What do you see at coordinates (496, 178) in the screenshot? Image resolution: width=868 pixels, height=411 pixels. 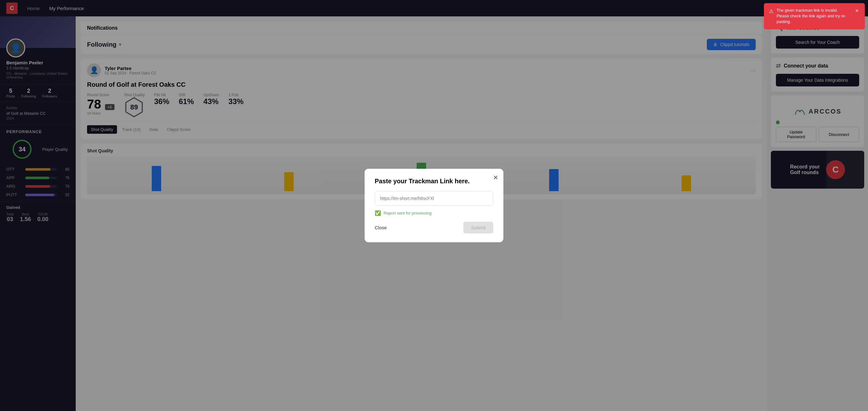 I see `modal-close-x-button: ✕` at bounding box center [496, 178].